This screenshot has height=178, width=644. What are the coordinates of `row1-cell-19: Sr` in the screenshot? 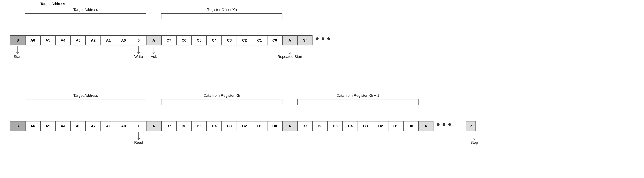 It's located at (305, 40).